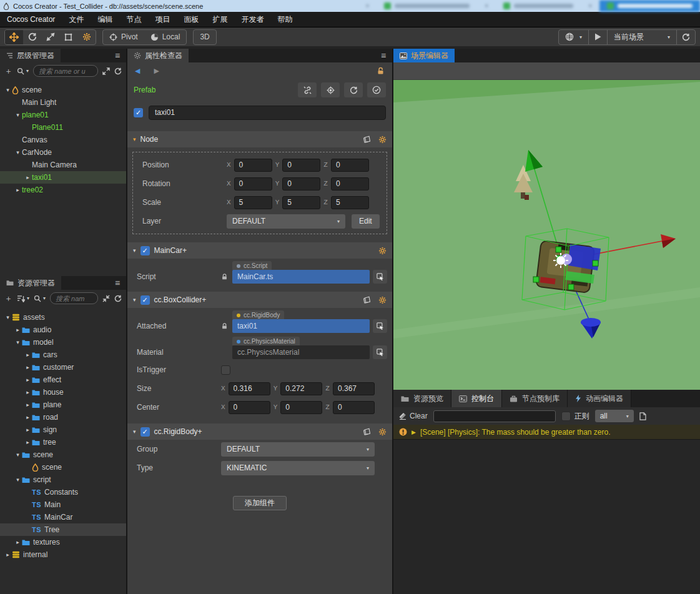 The height and width of the screenshot is (594, 700). What do you see at coordinates (252, 20) in the screenshot?
I see `menu-item-7: 开发者` at bounding box center [252, 20].